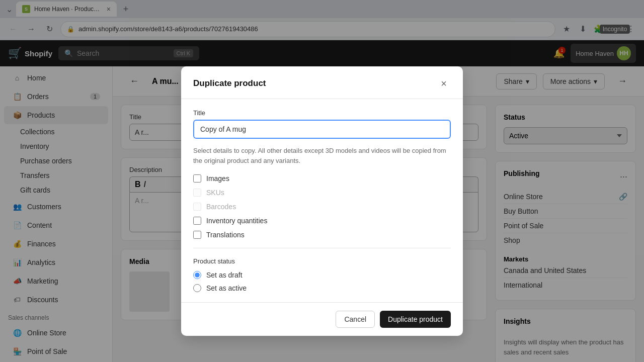  I want to click on checkbox-translations: Translations, so click(322, 235).